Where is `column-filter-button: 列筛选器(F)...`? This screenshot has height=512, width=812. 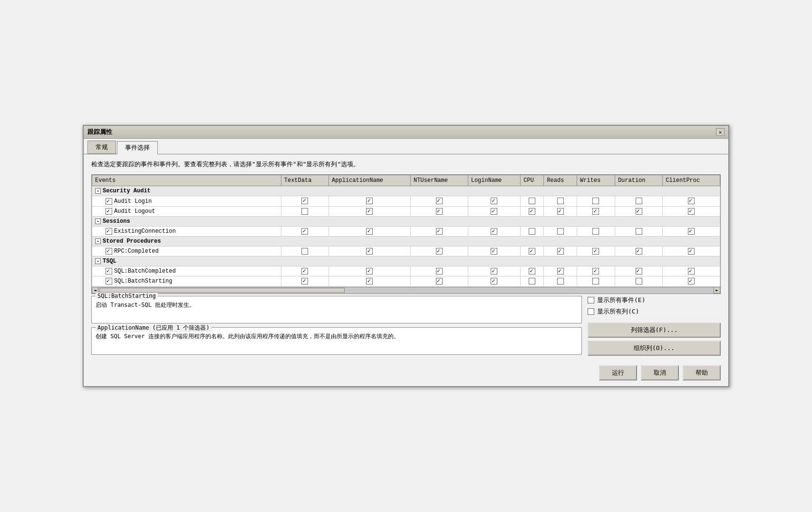 column-filter-button: 列筛选器(F)... is located at coordinates (654, 330).